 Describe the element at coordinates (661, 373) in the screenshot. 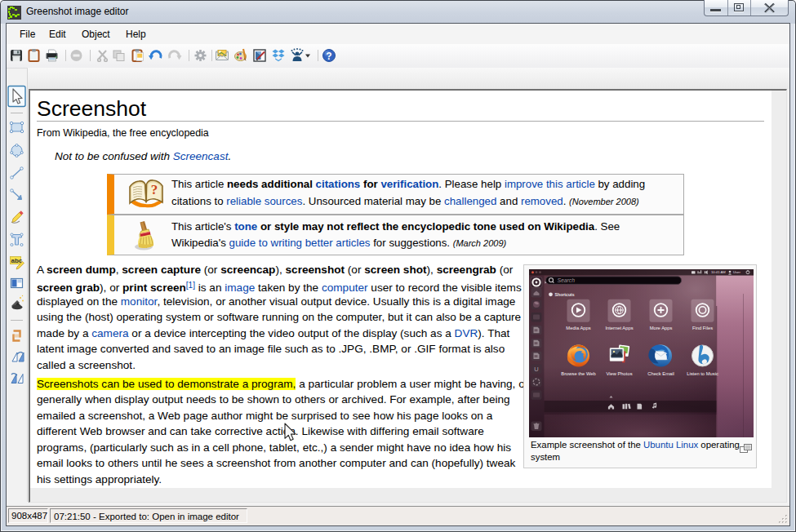

I see `svg-text: Check Email` at that location.